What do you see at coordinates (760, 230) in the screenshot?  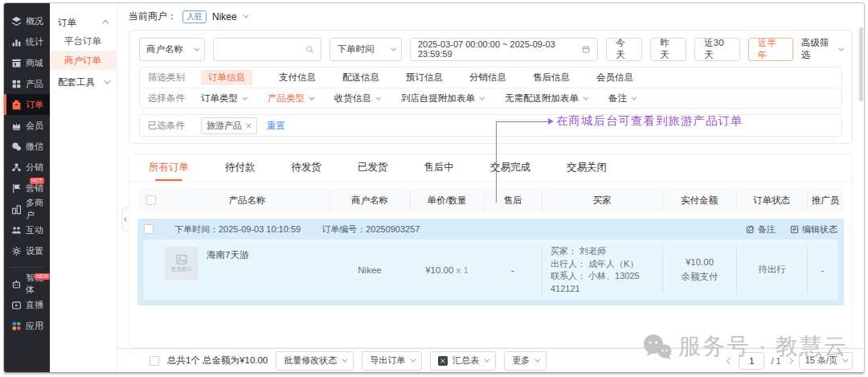 I see `remark-action: 备注` at bounding box center [760, 230].